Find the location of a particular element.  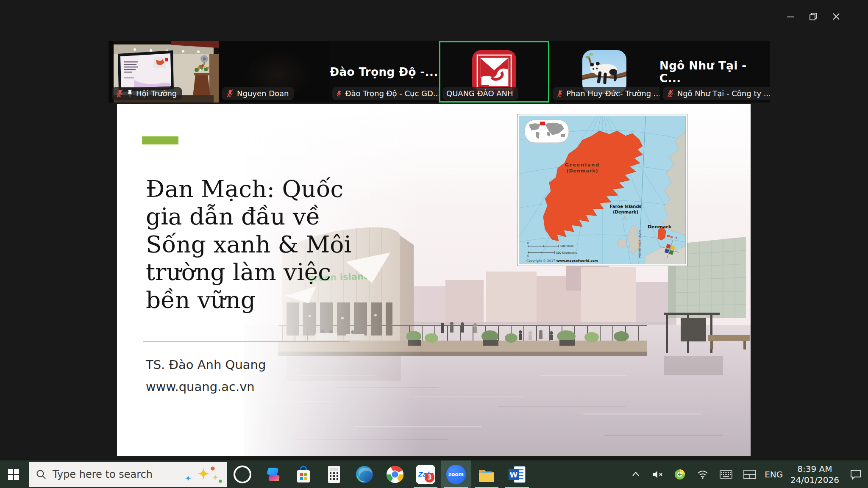

participant-name: Hội Trường is located at coordinates (156, 93).